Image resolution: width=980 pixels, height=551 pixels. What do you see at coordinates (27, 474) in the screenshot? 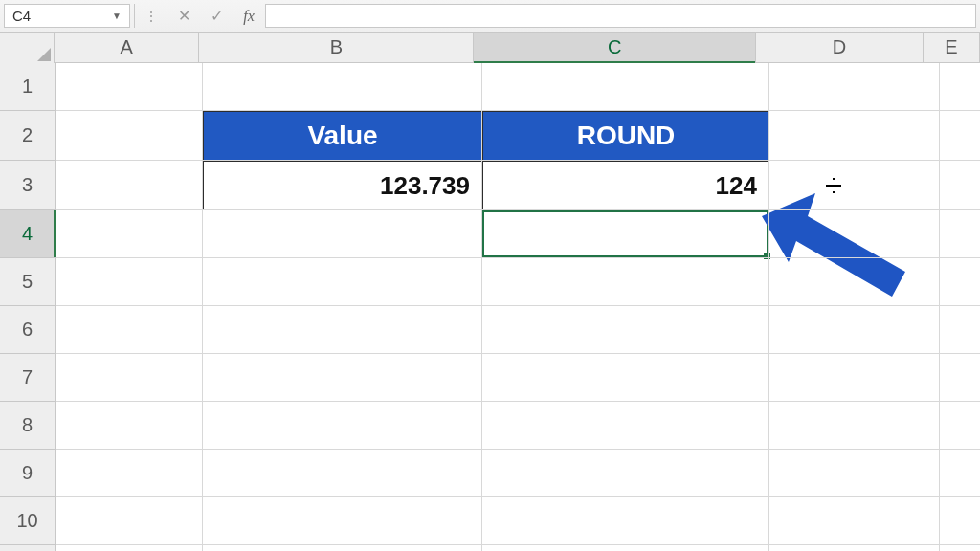
I see `row-header-9: 9` at bounding box center [27, 474].